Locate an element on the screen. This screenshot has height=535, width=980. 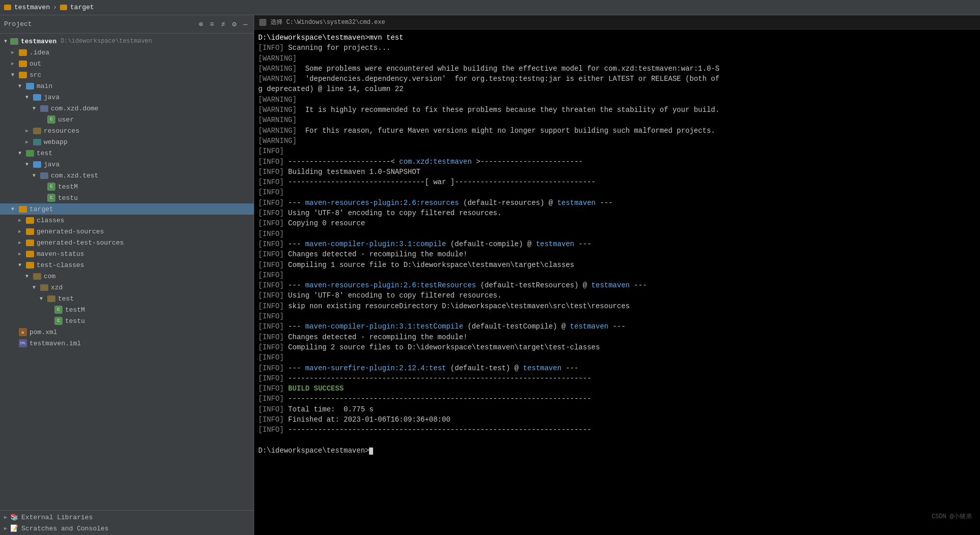
out-folder-icon is located at coordinates (23, 64).